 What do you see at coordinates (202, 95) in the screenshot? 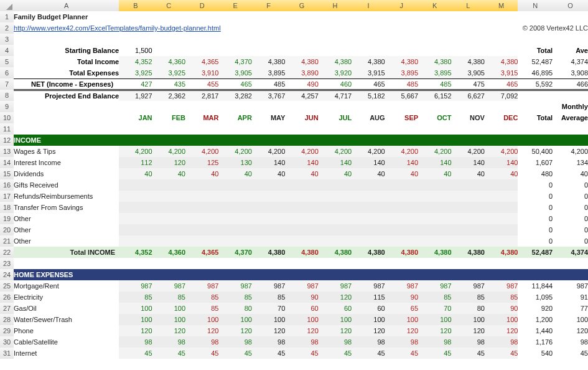
I see `projected-cell: 2,817` at bounding box center [202, 95].